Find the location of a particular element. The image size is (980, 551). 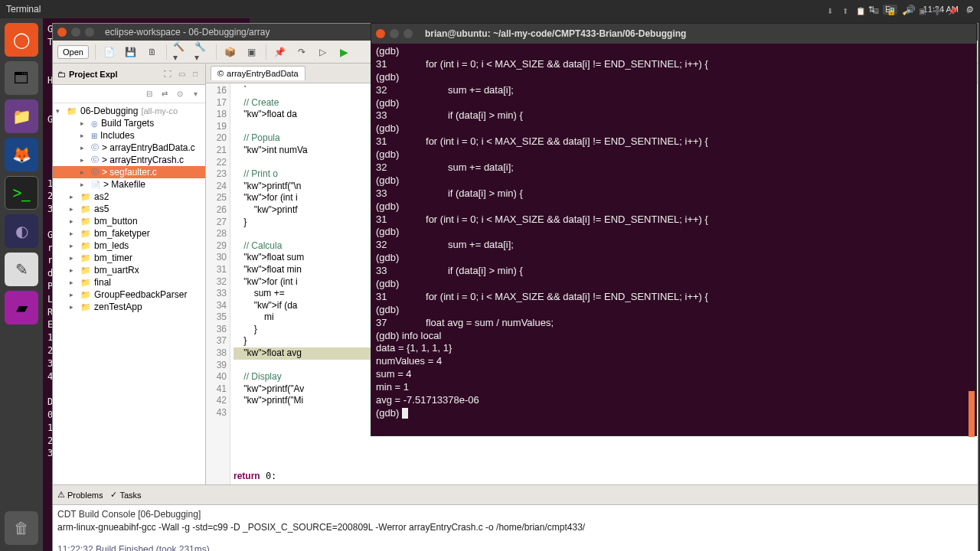

display-icon: 🖥 is located at coordinates (876, 11).